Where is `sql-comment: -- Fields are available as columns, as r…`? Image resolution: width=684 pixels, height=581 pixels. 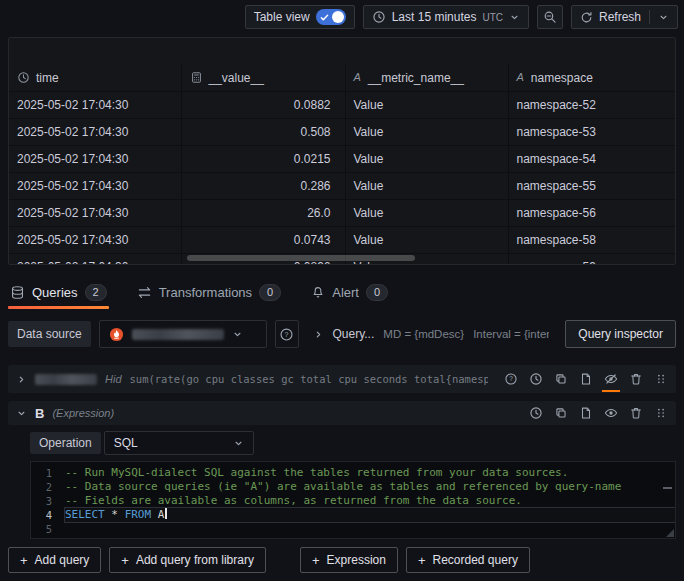
sql-comment: -- Fields are available as columns, as r… is located at coordinates (294, 500).